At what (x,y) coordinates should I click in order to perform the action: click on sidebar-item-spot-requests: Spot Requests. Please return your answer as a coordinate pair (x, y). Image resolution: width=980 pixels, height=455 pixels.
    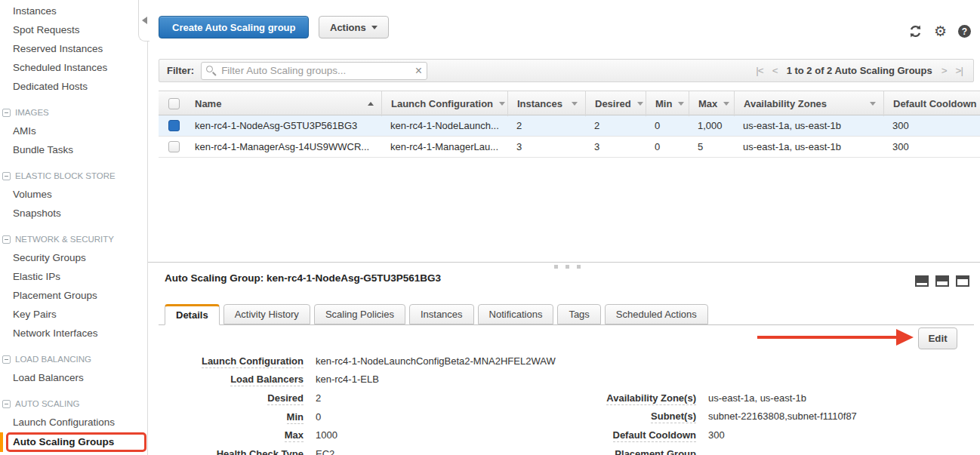
    Looking at the image, I should click on (74, 30).